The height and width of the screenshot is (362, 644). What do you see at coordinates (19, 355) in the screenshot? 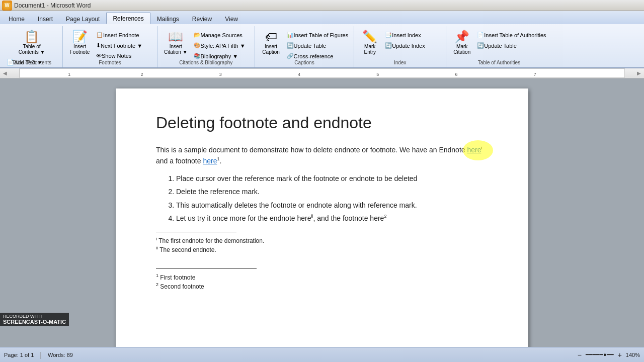
I see `page-status: Page: 1 of 1` at bounding box center [19, 355].